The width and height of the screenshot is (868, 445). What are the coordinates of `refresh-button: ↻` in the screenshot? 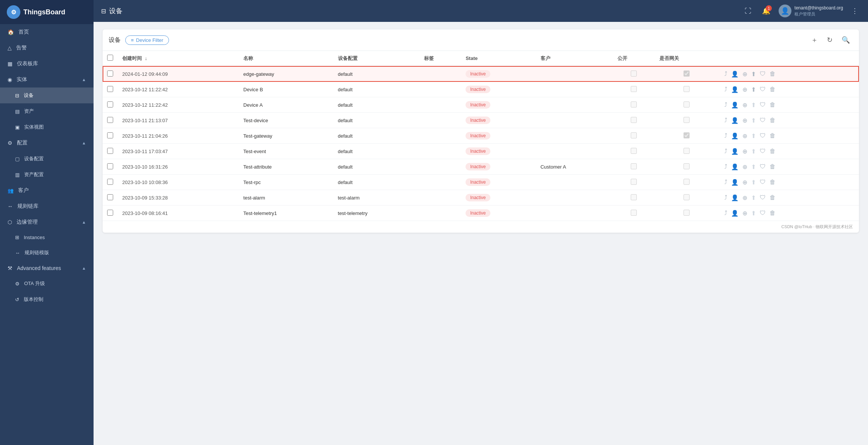 It's located at (830, 40).